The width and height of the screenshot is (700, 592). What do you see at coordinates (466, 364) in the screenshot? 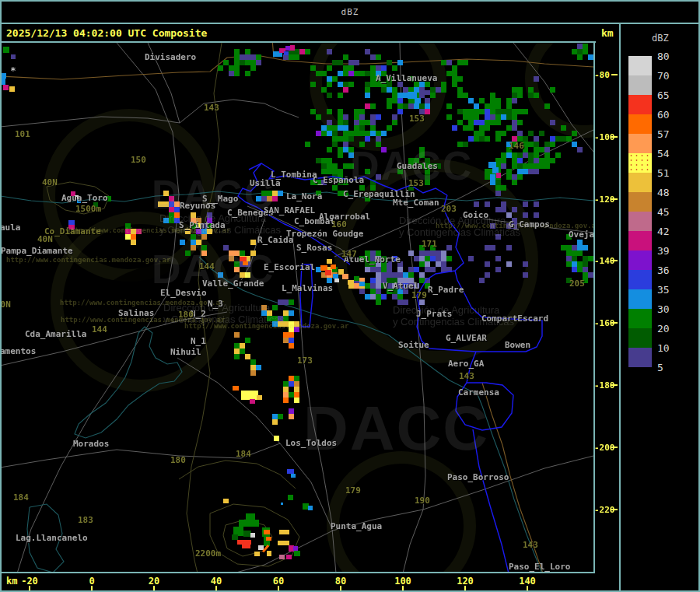
I see `place-label: Aero_GA` at bounding box center [466, 364].